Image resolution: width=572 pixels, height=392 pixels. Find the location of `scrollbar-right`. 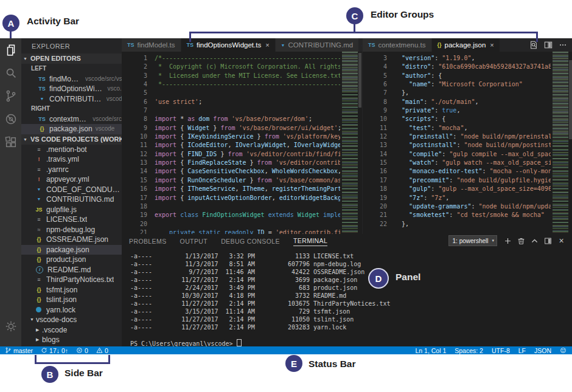

scrollbar-right is located at coordinates (570, 143).